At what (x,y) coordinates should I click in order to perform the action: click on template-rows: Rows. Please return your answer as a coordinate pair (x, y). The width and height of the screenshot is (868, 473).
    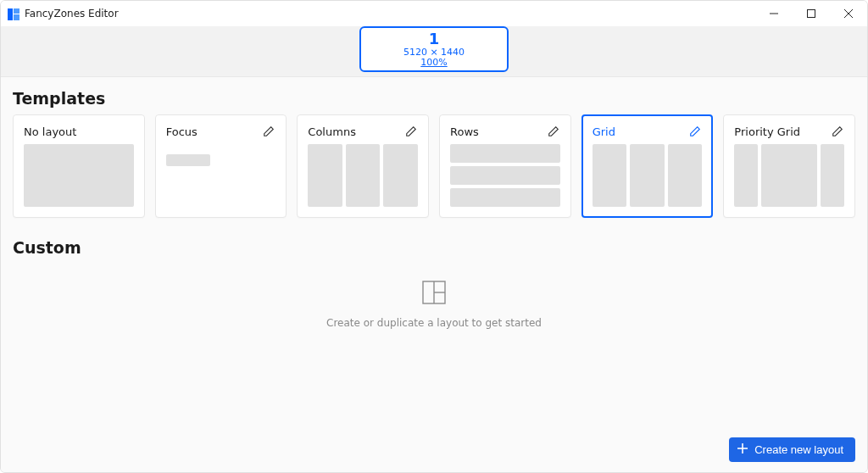
    Looking at the image, I should click on (505, 166).